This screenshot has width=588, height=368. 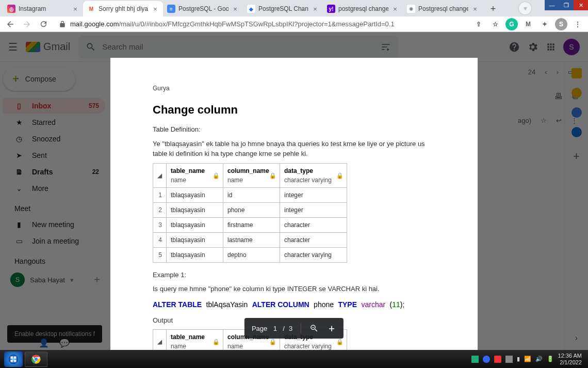 I want to click on system-tray: ▮ 📶 🔊 🔋 12:36 AM 2/1/2022, so click(x=528, y=359).